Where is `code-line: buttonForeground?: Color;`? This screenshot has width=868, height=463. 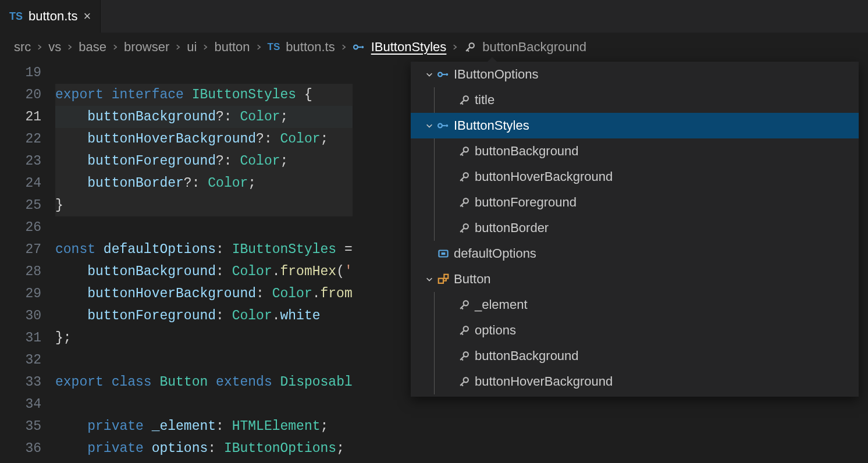
code-line: buttonForeground?: Color; is located at coordinates (204, 161).